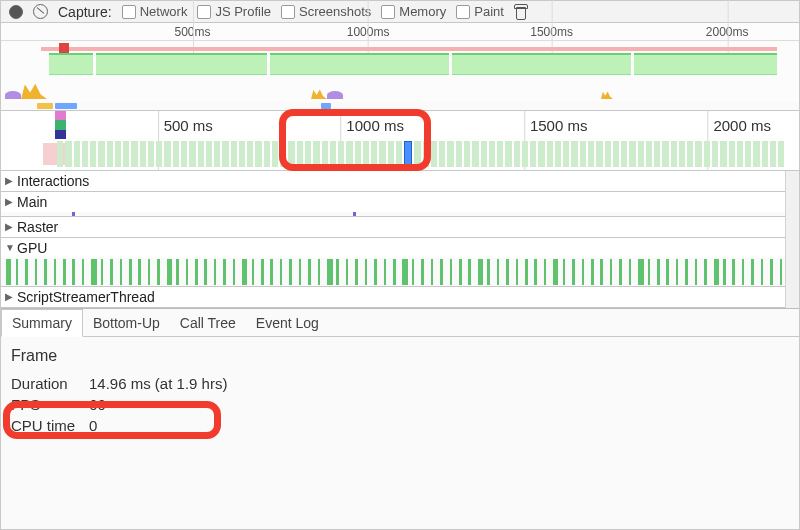 This screenshot has height=530, width=800. Describe the element at coordinates (400, 298) in the screenshot. I see `section-script-streamer: ▶ScriptStreamerThread` at that location.